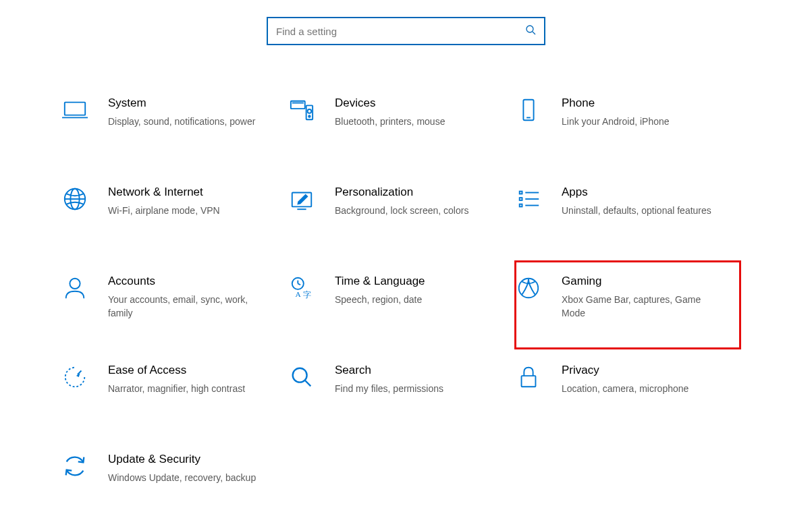 The image size is (812, 510). I want to click on category-description: Windows Update, recovery, backup, so click(188, 478).